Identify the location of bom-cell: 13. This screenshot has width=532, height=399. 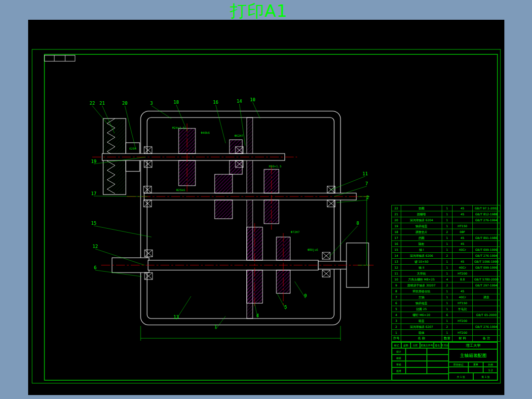
(397, 262).